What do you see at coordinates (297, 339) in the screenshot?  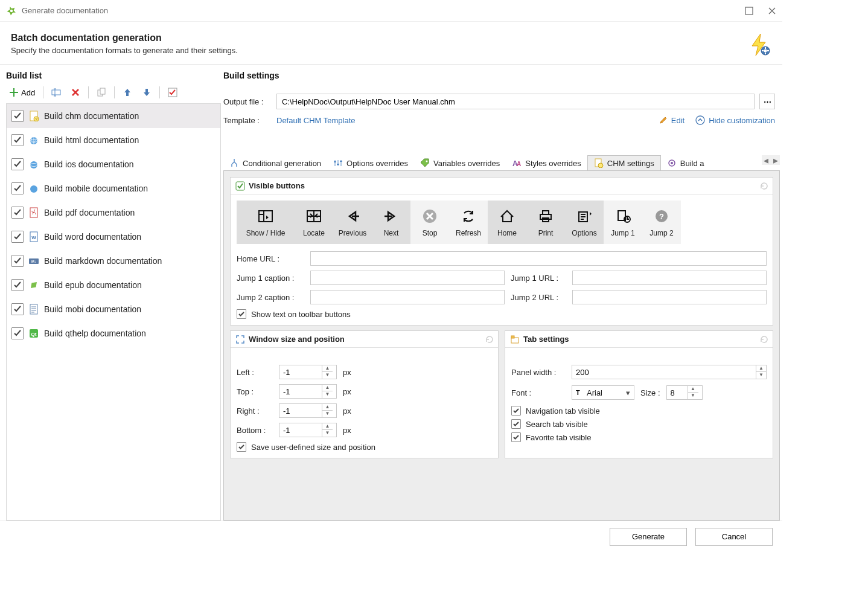 I see `window-size-title: Window size and position` at bounding box center [297, 339].